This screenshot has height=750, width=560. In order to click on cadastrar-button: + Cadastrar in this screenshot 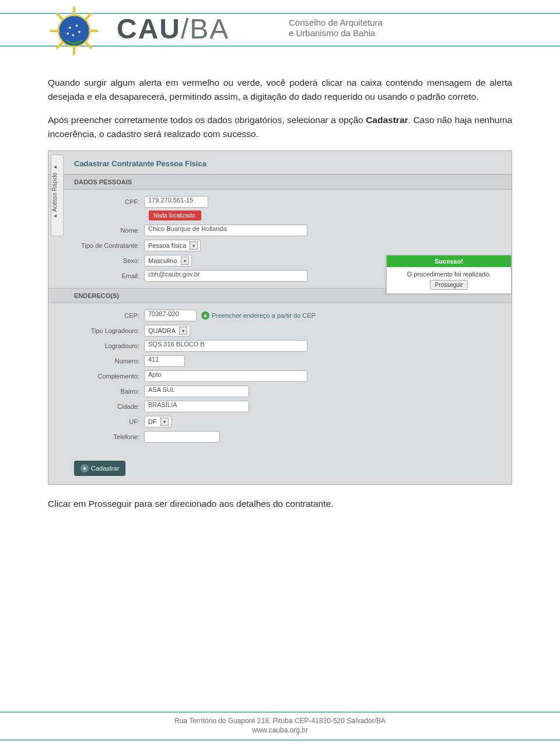, I will do `click(100, 468)`.